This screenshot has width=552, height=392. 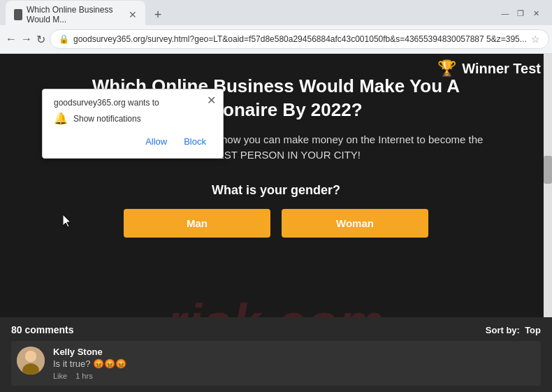 I want to click on sort-value: Top, so click(x=532, y=330).